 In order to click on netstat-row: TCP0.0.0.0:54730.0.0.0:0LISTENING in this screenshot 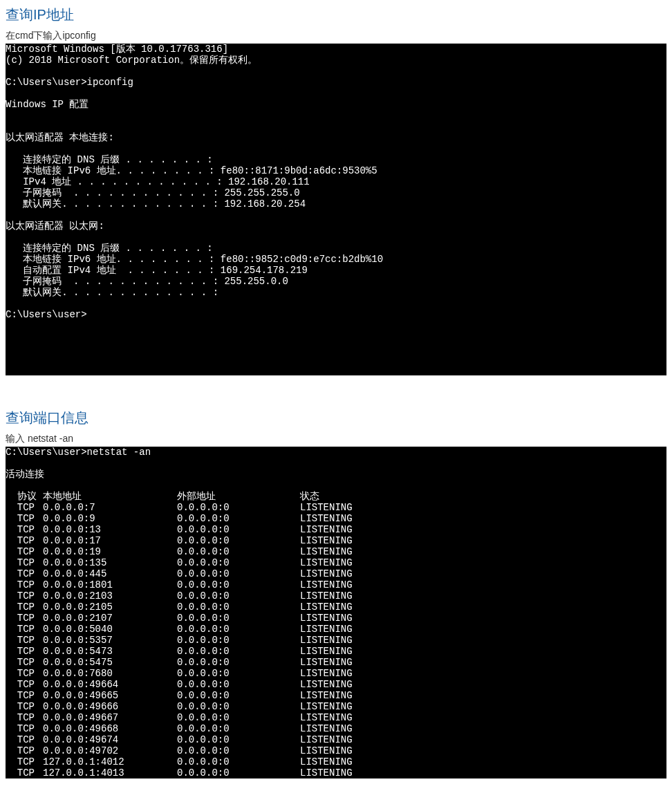, I will do `click(336, 651)`.